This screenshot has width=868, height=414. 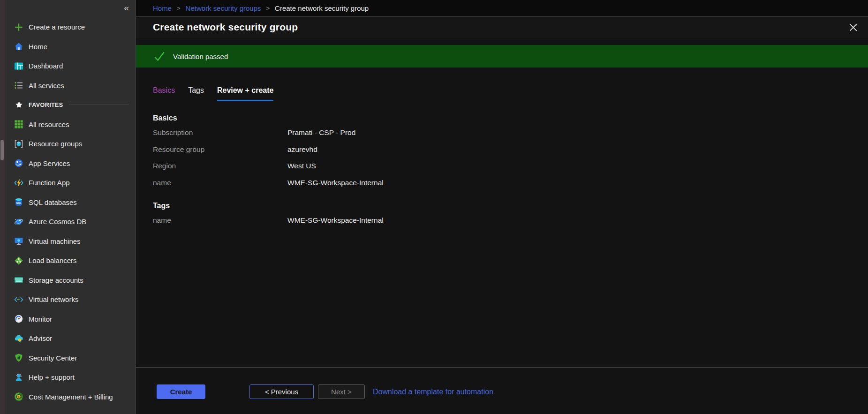 What do you see at coordinates (53, 358) in the screenshot?
I see `sidebar-item-label: Security Center` at bounding box center [53, 358].